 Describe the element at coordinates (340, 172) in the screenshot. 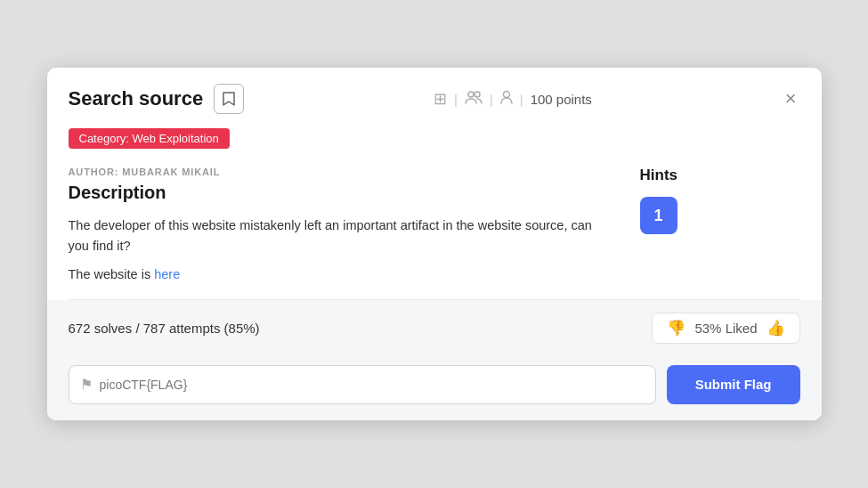

I see `author-label: AUTHOR: MUBARAK MIKAIL` at that location.